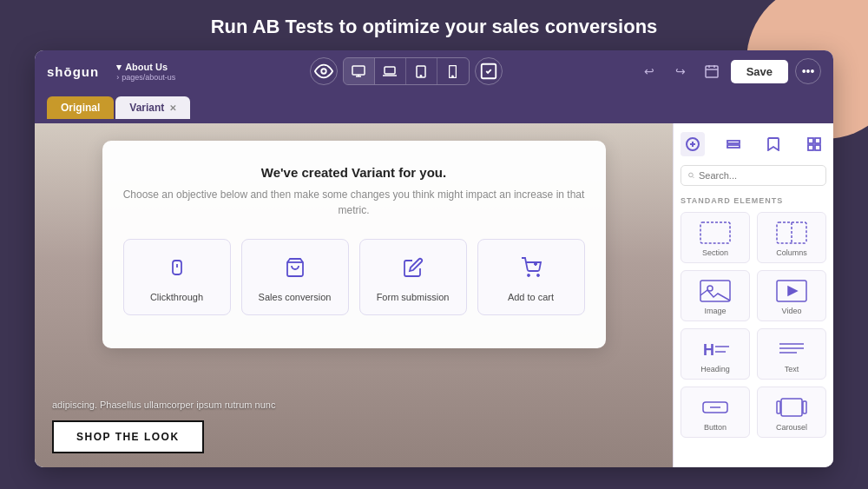 This screenshot has height=489, width=868. What do you see at coordinates (413, 277) in the screenshot?
I see `objective-form-submission: Form submission` at bounding box center [413, 277].